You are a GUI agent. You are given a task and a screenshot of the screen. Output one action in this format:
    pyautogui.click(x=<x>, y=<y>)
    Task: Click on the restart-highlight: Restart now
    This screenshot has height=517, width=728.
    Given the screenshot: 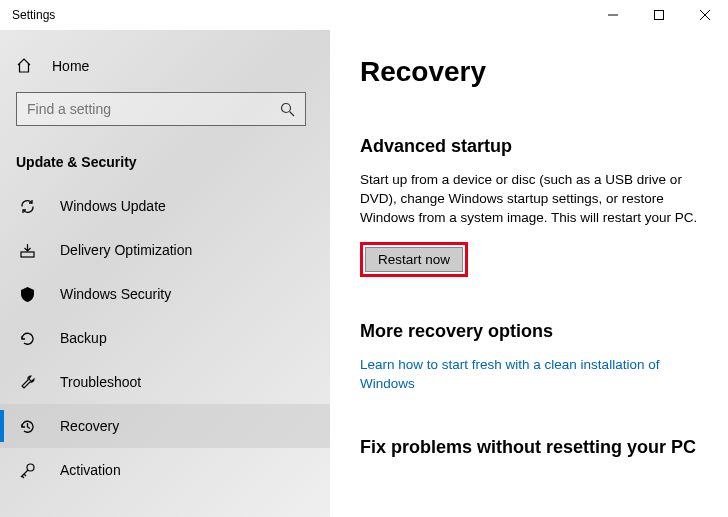 What is the action you would take?
    pyautogui.click(x=414, y=260)
    